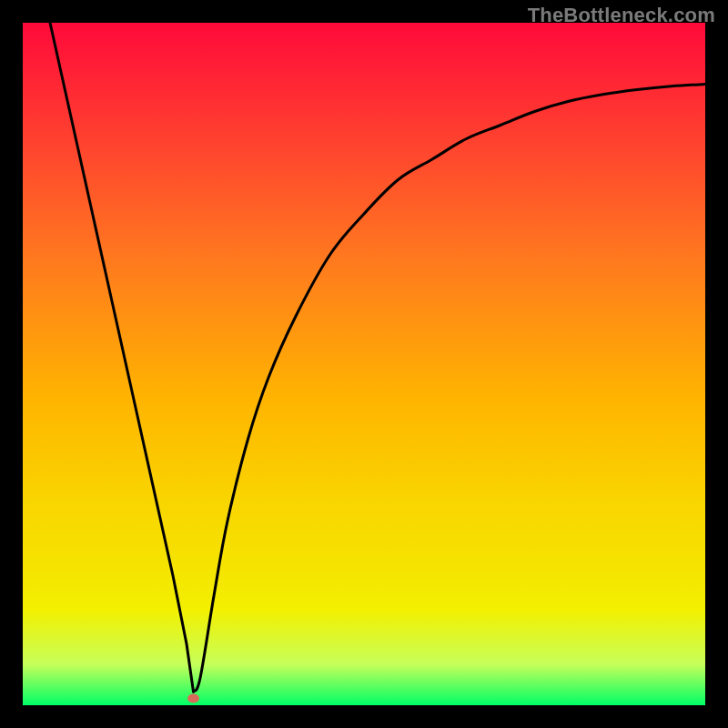  What do you see at coordinates (193, 699) in the screenshot?
I see `minimum-marker` at bounding box center [193, 699].